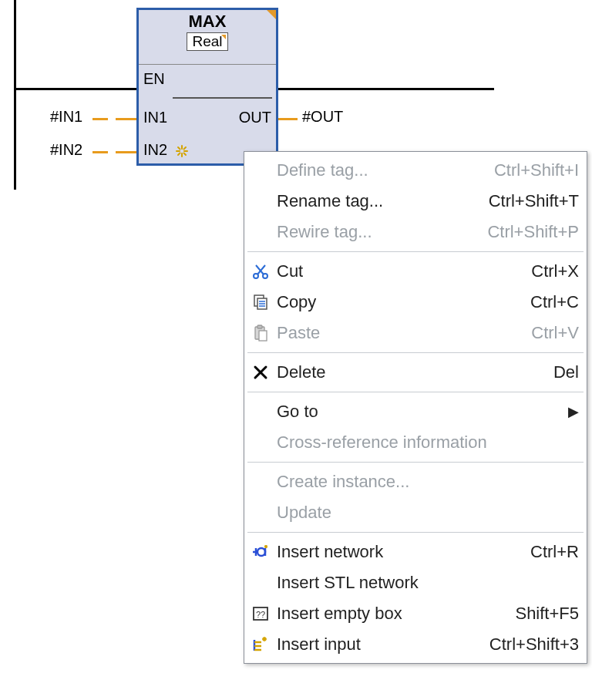 This screenshot has width=592, height=700. I want to click on menu-create-instance: Create instance..., so click(415, 482).